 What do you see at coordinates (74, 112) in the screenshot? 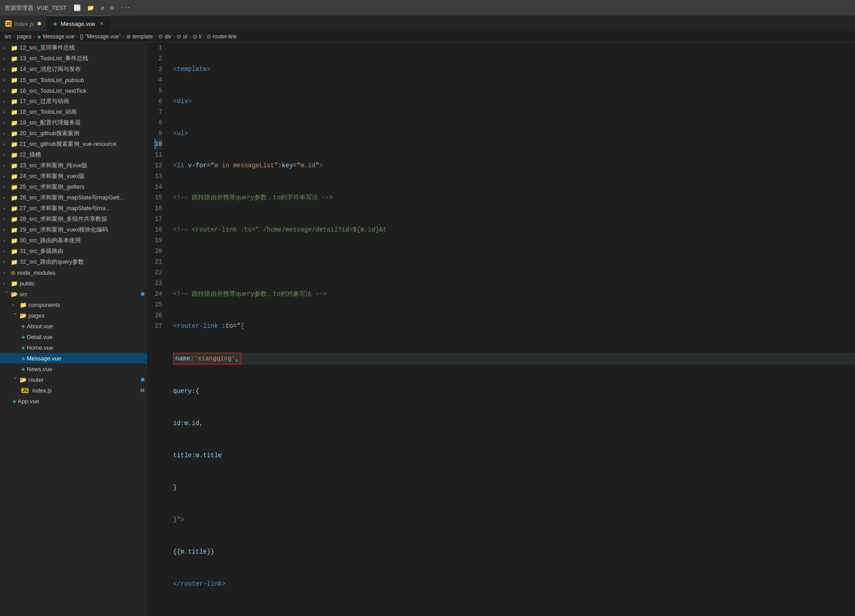
I see `sidebar-item: › 📁 18_src_TodoList_动画` at bounding box center [74, 112].